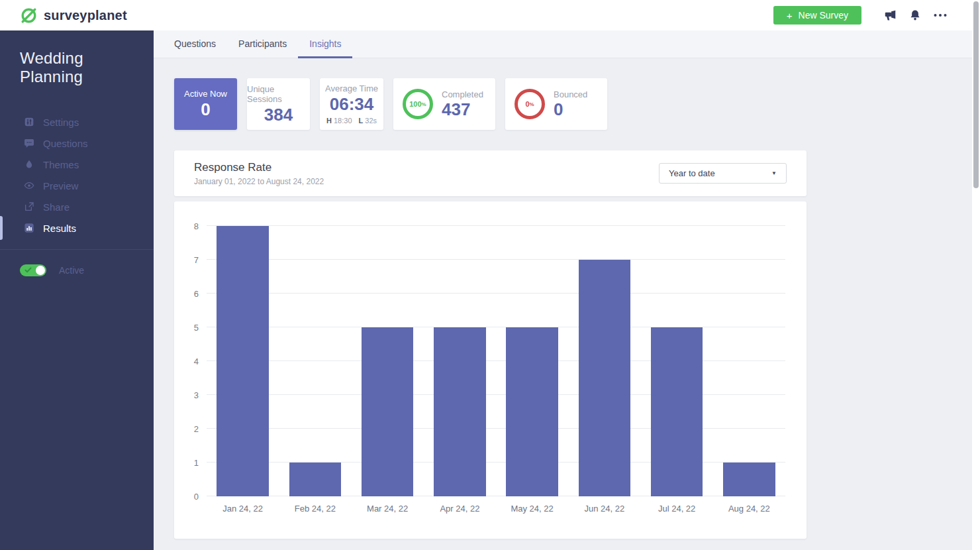 The image size is (980, 550). What do you see at coordinates (352, 89) in the screenshot?
I see `stat-label: Average Time` at bounding box center [352, 89].